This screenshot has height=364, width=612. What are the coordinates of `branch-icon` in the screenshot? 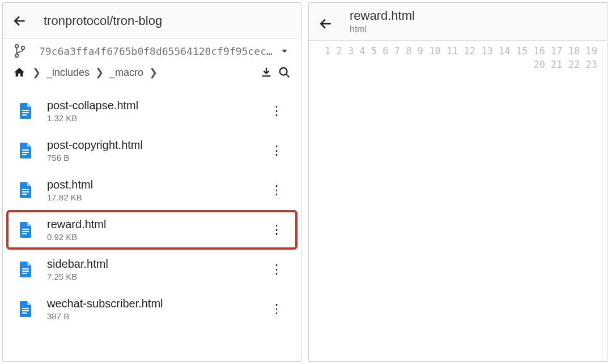 It's located at (20, 51).